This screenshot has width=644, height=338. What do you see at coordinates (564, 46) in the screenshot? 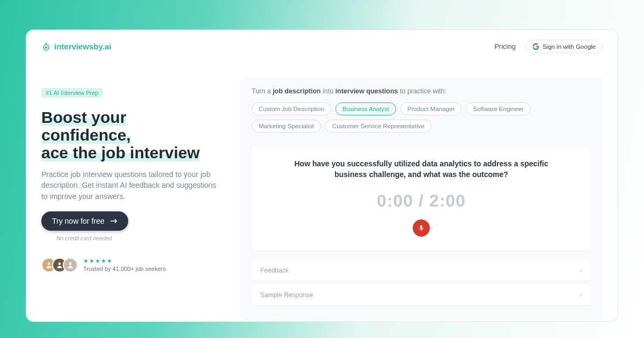
I see `google-signin-button: Sign in with Google` at bounding box center [564, 46].